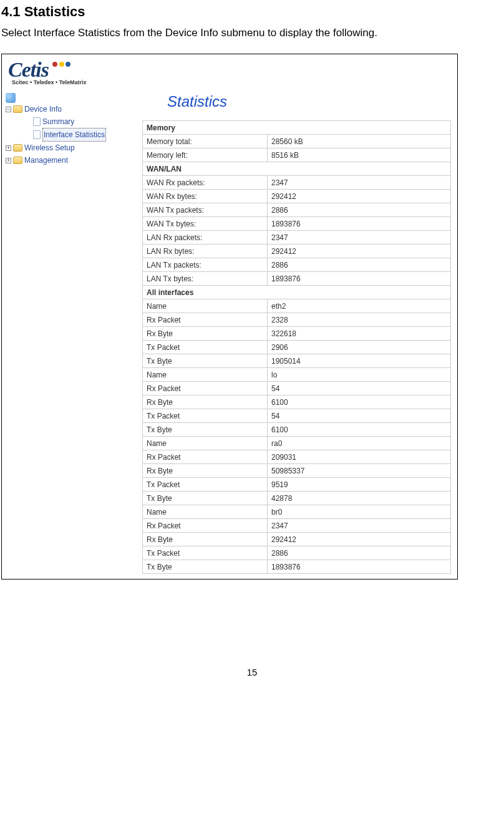  Describe the element at coordinates (72, 148) in the screenshot. I see `tree-item-wireless-setup: + Wireless Setup` at that location.